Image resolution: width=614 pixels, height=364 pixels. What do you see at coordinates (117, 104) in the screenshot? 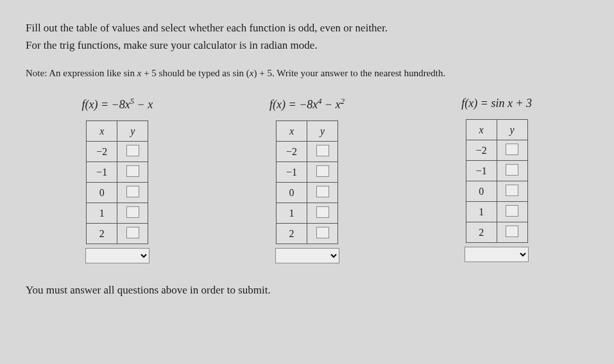
I see `formula-1: f(x) = −8x5 − x` at bounding box center [117, 104].